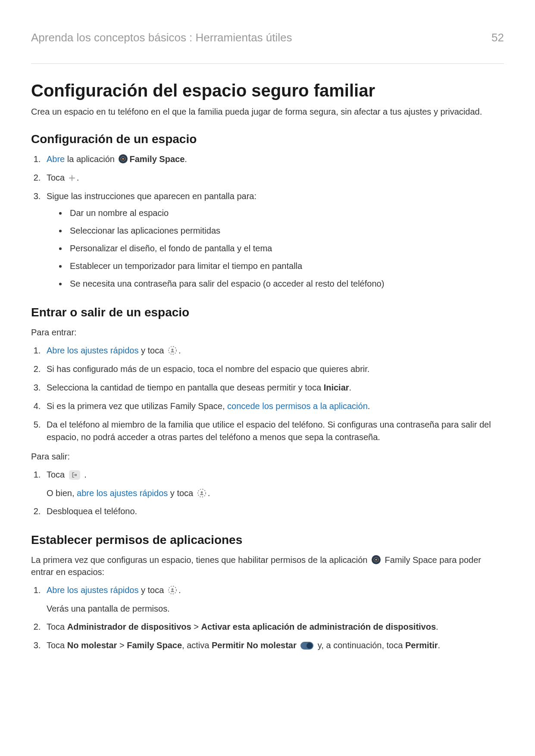  I want to click on header-rule, so click(267, 64).